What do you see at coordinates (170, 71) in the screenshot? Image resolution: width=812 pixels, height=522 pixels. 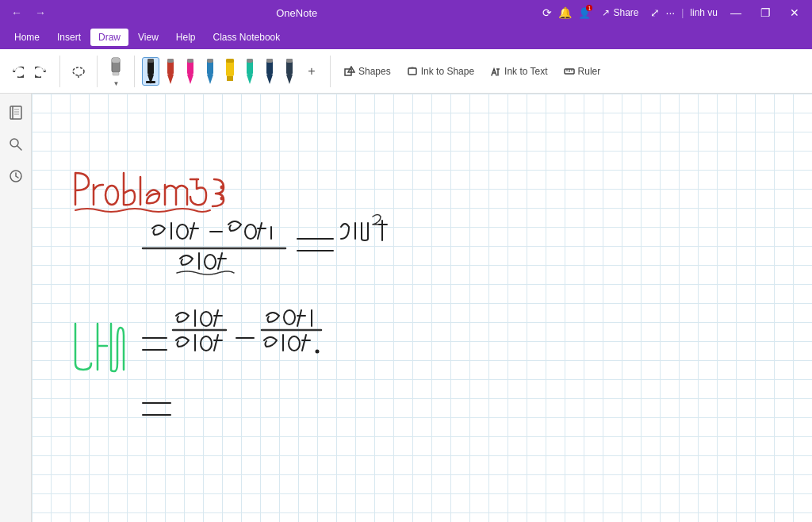 I see `pen-red` at bounding box center [170, 71].